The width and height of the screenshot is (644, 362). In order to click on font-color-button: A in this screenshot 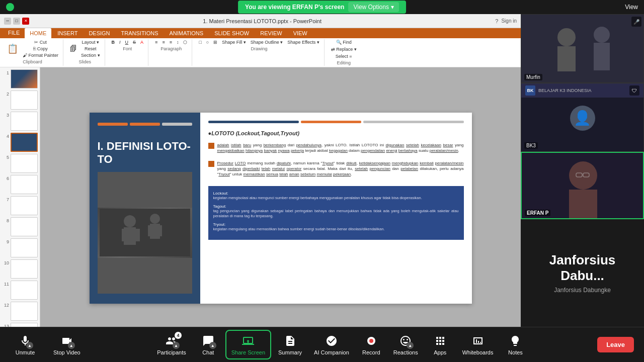, I will do `click(142, 42)`.